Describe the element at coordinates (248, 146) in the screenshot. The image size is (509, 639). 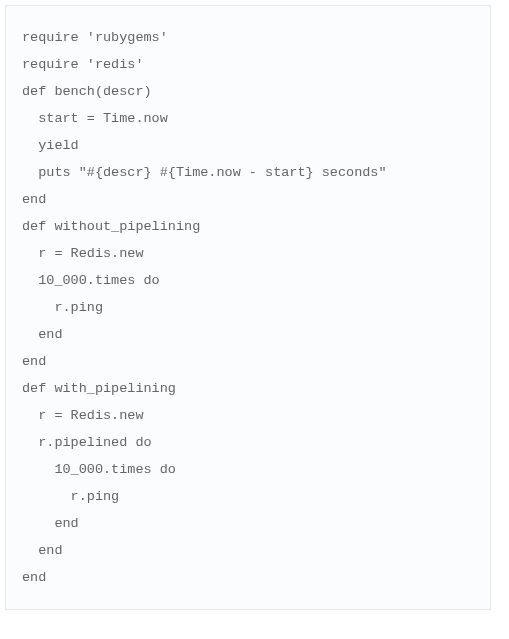
I see `code-line: yield` at that location.